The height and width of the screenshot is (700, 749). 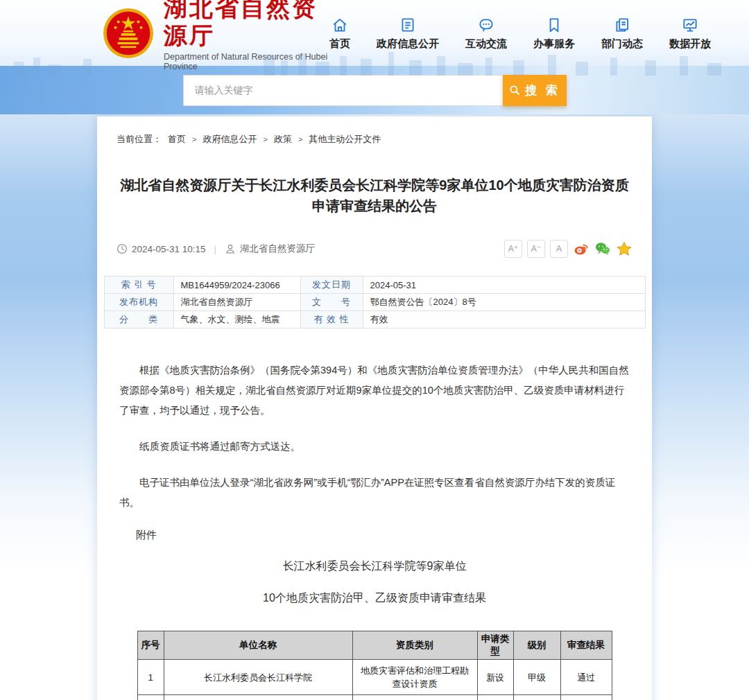 What do you see at coordinates (690, 44) in the screenshot?
I see `nav-label: 数据开放` at bounding box center [690, 44].